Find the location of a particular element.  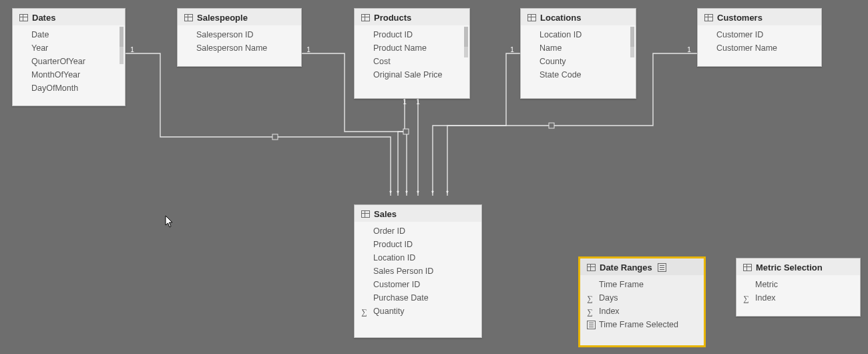

field-item: Product Name is located at coordinates (412, 48).